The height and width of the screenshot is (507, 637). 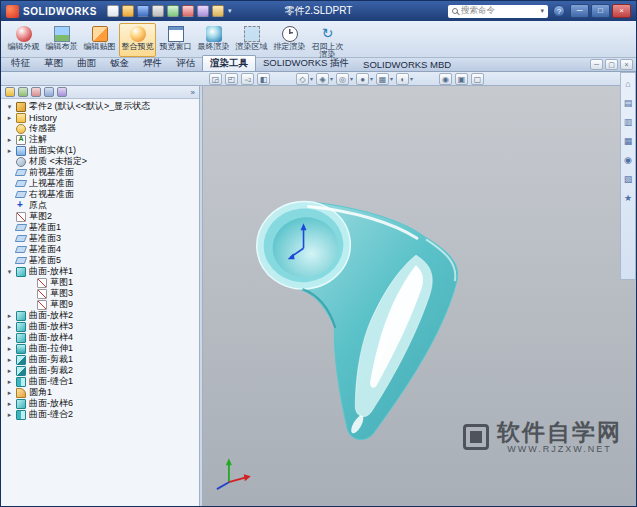 What do you see at coordinates (302, 79) in the screenshot?
I see `view-orientation-icon: ◇` at bounding box center [302, 79].